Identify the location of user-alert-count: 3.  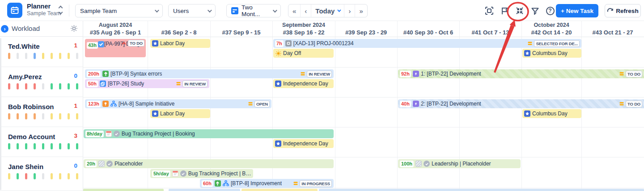
(76, 136).